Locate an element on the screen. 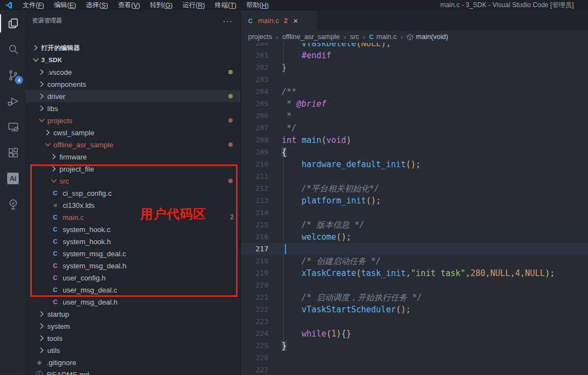 The image size is (588, 375). tree-item-3_SDK: 3_SDK is located at coordinates (133, 60).